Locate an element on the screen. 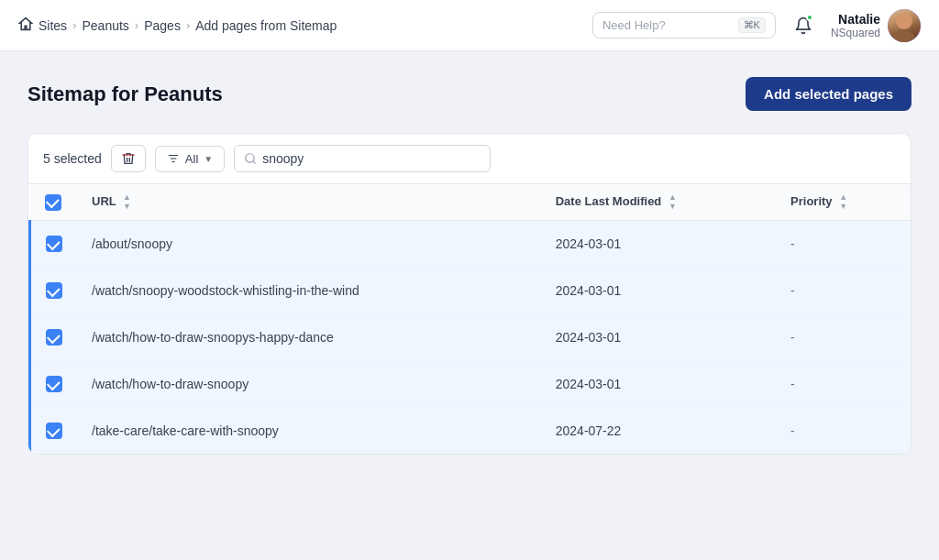 This screenshot has height=560, width=939. row-url: /about/snoopy is located at coordinates (309, 244).